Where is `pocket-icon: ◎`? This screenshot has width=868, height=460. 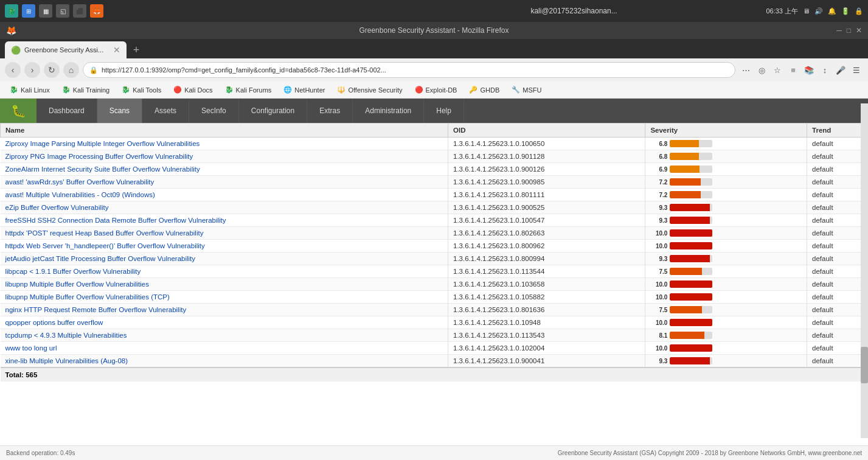 pocket-icon: ◎ is located at coordinates (762, 70).